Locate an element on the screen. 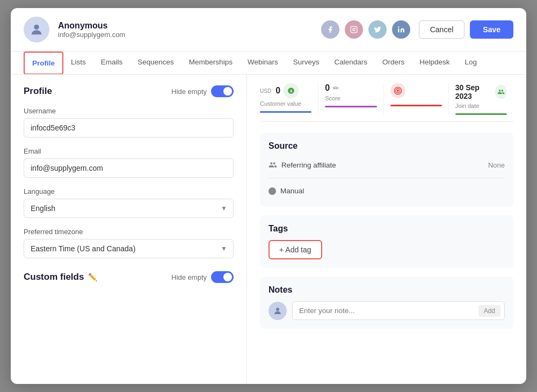  language-label: Language is located at coordinates (129, 191).